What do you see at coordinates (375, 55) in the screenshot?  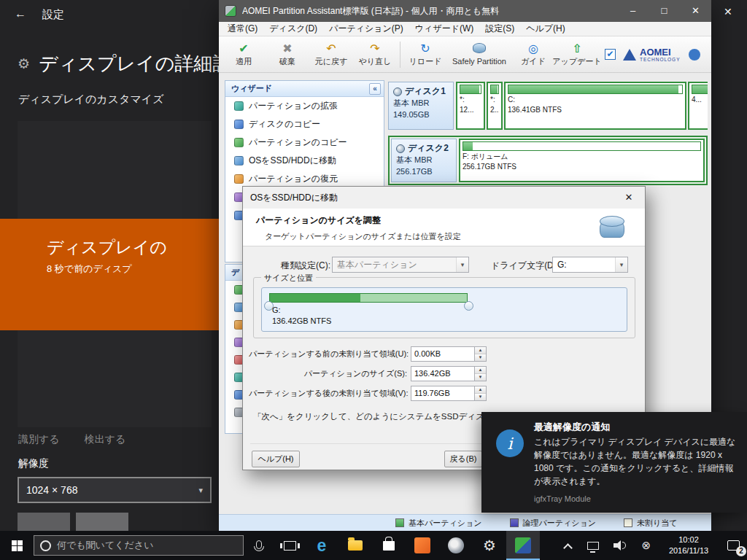 I see `redo-button: やり直し` at bounding box center [375, 55].